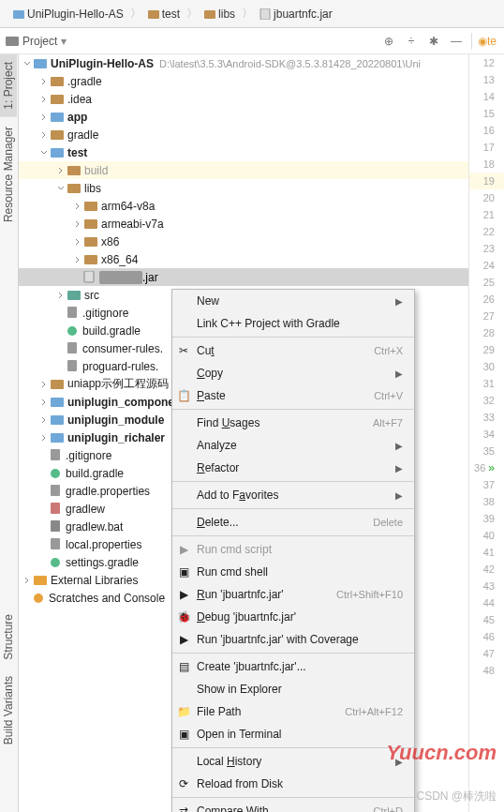 Image resolution: width=504 pixels, height=812 pixels. What do you see at coordinates (12, 41) in the screenshot?
I see `project-icon` at bounding box center [12, 41].